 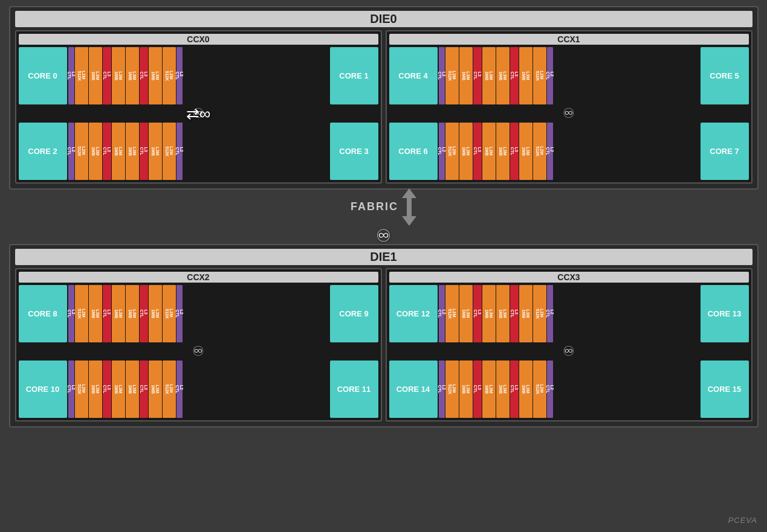 I want to click on ccx1-inf-row: ♾, so click(x=569, y=114).